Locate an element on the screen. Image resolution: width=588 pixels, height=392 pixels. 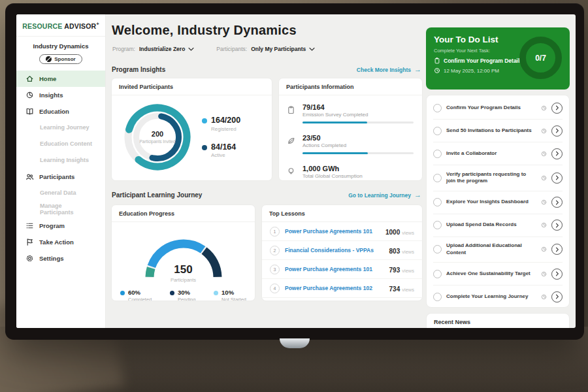
lesson-views-suffix: views is located at coordinates (408, 252).